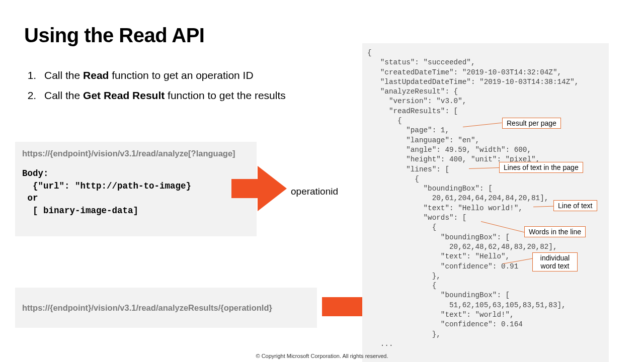  Describe the element at coordinates (63, 96) in the screenshot. I see `step-2-prefix: Call the` at that location.